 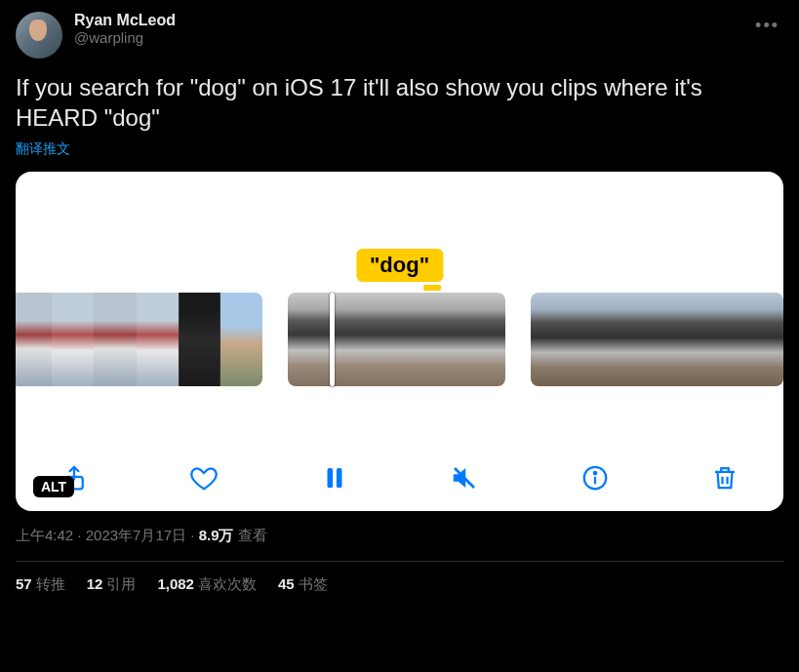 What do you see at coordinates (400, 478) in the screenshot?
I see `media-toolbar` at bounding box center [400, 478].